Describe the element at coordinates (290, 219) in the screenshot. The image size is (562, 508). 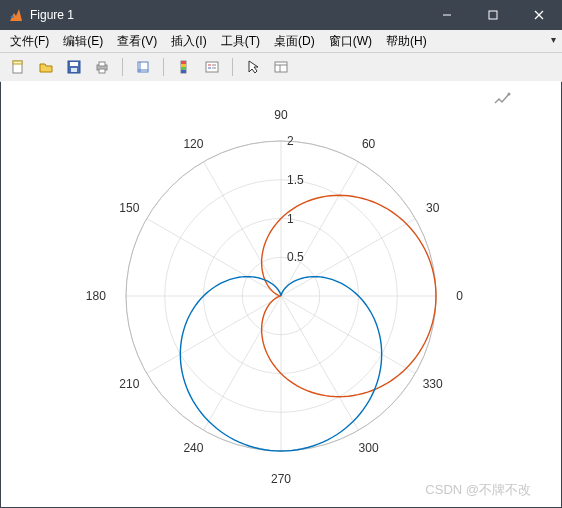
I see `radial-tick-label: 1` at that location.